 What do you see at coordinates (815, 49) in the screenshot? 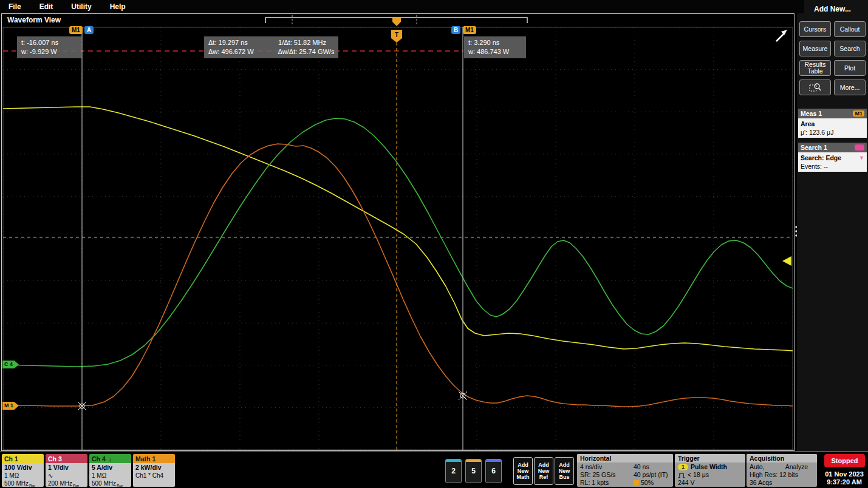
I see `measure-button: Measure` at bounding box center [815, 49].